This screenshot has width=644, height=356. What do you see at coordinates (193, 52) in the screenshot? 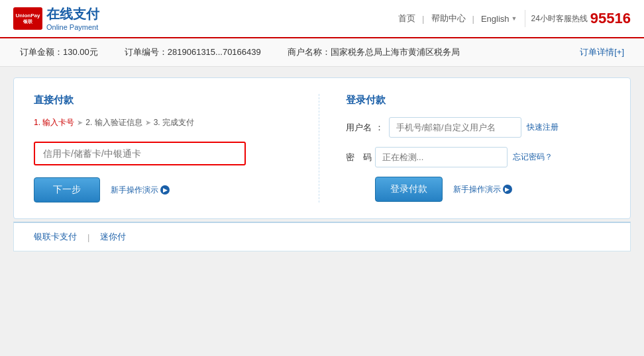
I see `order-number: 订单编号：2819061315...70166439` at bounding box center [193, 52].